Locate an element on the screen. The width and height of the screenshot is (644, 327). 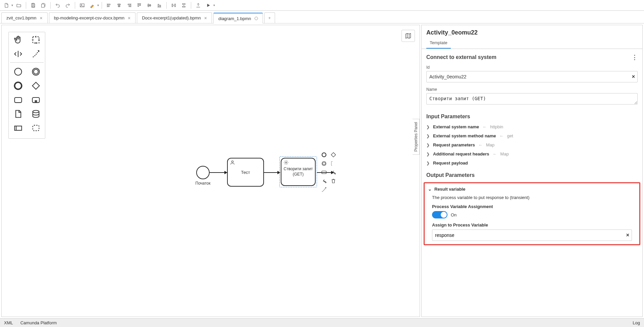
subprocess-tool is located at coordinates (36, 100).